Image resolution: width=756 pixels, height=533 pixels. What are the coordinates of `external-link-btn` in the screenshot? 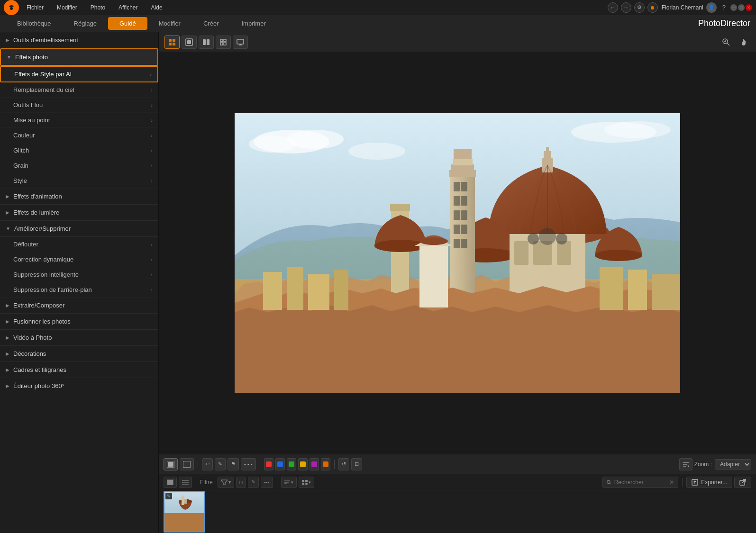 It's located at (743, 482).